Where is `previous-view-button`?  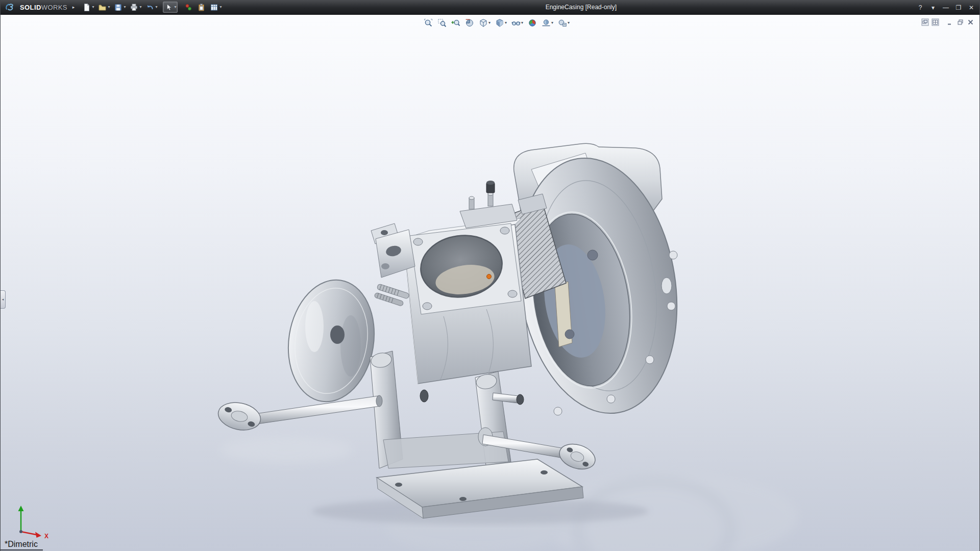
previous-view-button is located at coordinates (456, 23).